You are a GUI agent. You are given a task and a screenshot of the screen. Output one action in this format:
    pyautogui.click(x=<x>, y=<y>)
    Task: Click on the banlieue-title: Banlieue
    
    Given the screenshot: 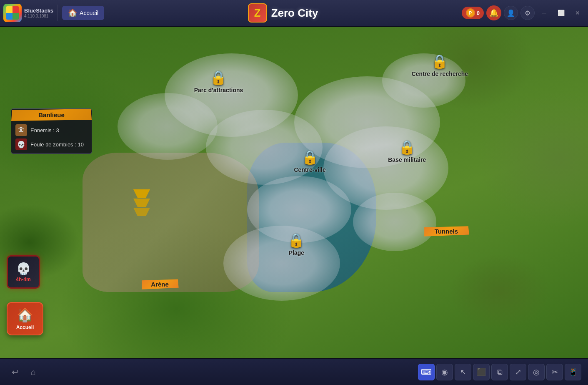 What is the action you would take?
    pyautogui.click(x=52, y=115)
    